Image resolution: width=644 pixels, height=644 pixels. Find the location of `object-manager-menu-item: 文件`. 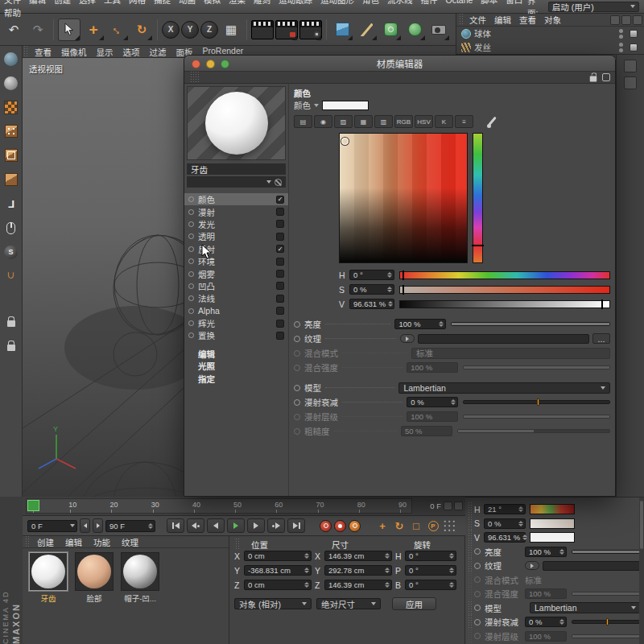

object-manager-menu-item: 文件 is located at coordinates (478, 19).